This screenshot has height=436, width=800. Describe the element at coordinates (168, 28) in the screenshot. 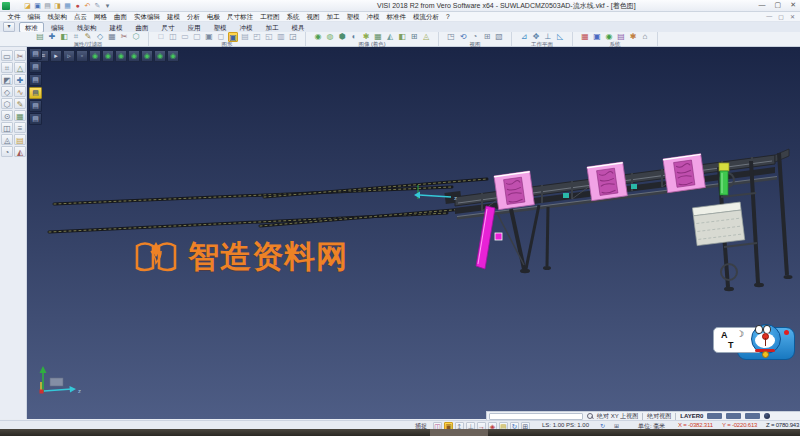

I see `toolbar-tab: 尺寸` at that location.